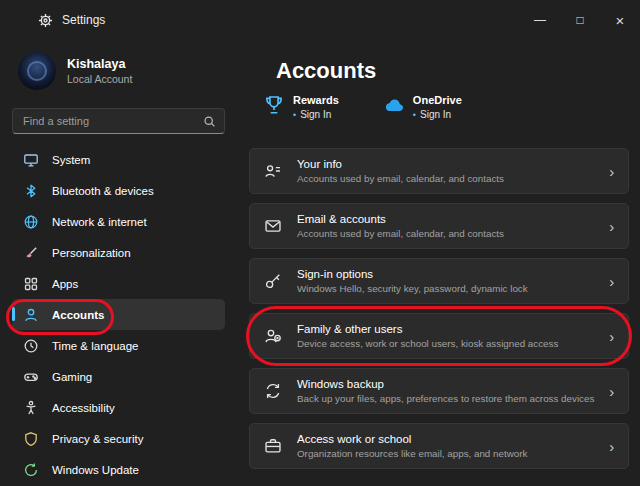 The width and height of the screenshot is (640, 486). Describe the element at coordinates (316, 100) in the screenshot. I see `rewards-label: Rewards` at that location.